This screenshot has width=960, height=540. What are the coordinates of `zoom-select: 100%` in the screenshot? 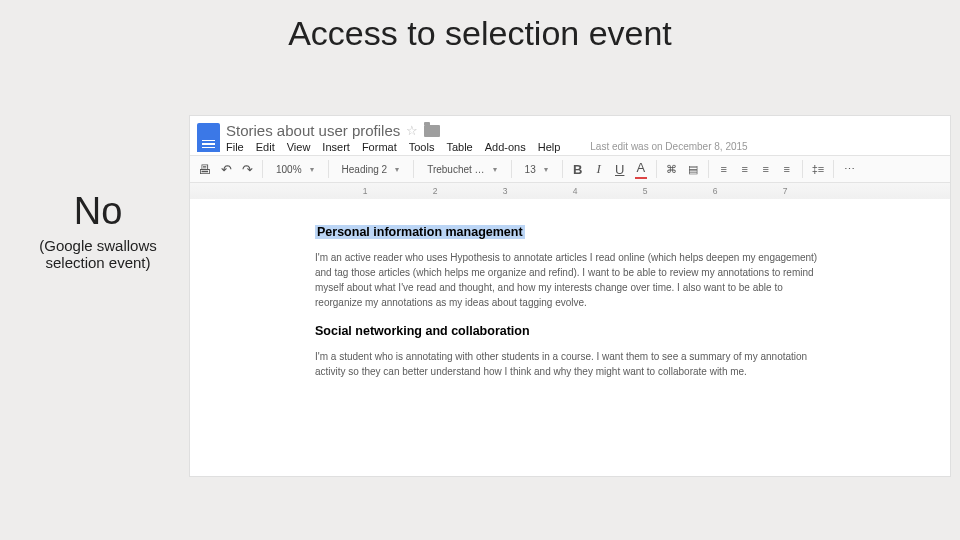 It's located at (296, 170).